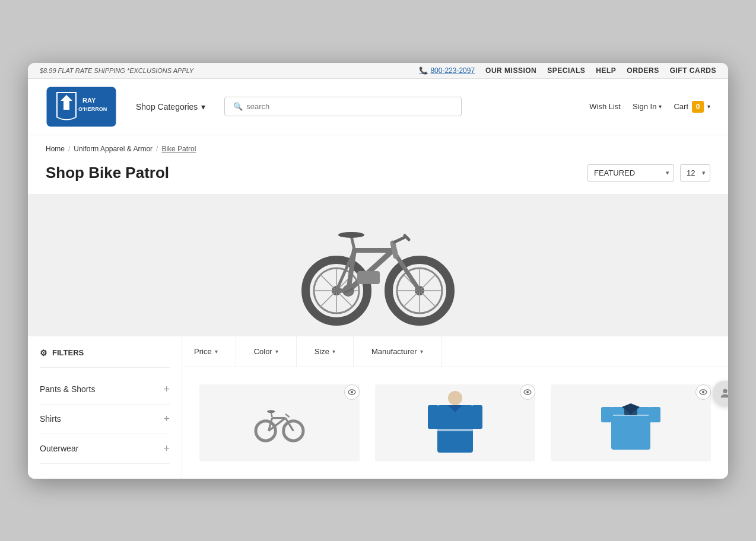  What do you see at coordinates (104, 449) in the screenshot?
I see `filter-category-outerwear: Outerwear +` at bounding box center [104, 449].